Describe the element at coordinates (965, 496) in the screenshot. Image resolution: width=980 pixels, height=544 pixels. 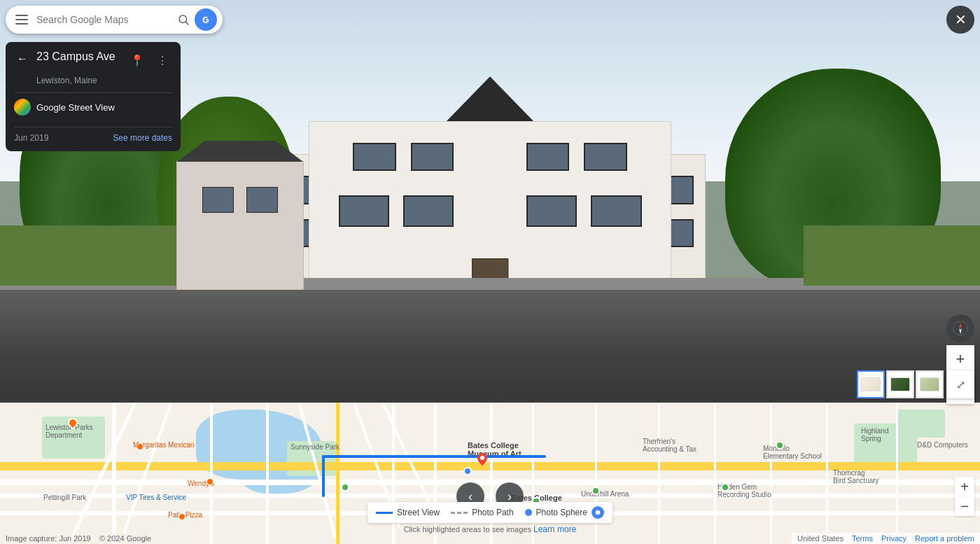
I see `map-zoom-controls: + −` at that location.